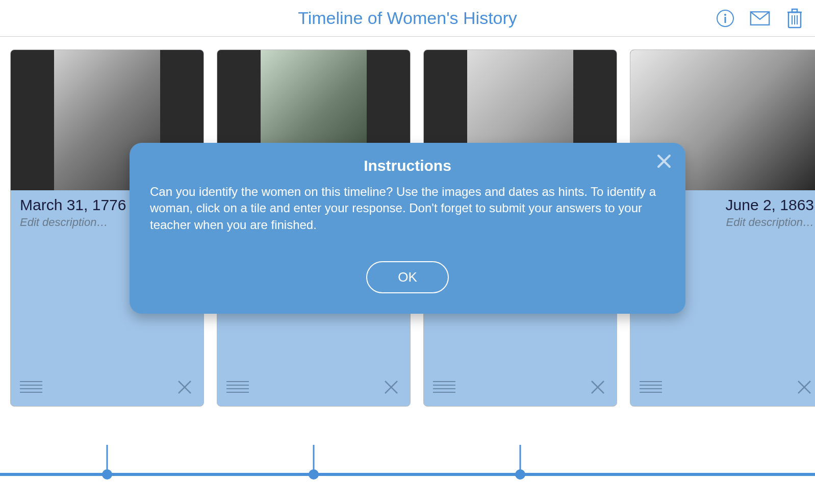  Describe the element at coordinates (664, 162) in the screenshot. I see `modal-close-icon` at that location.